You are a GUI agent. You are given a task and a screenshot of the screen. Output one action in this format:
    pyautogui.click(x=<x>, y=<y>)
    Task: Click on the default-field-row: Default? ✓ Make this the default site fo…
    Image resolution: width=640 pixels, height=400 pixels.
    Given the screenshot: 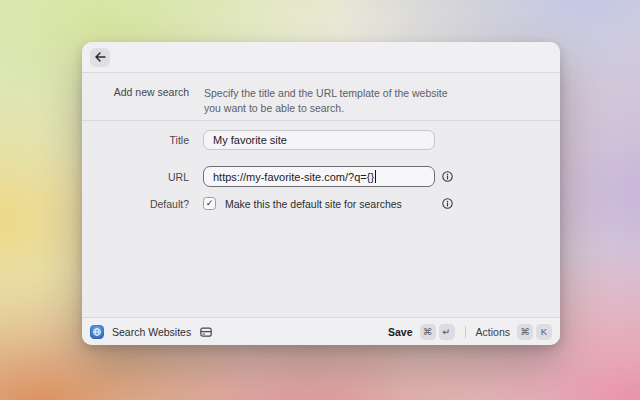 What is the action you would take?
    pyautogui.click(x=321, y=204)
    